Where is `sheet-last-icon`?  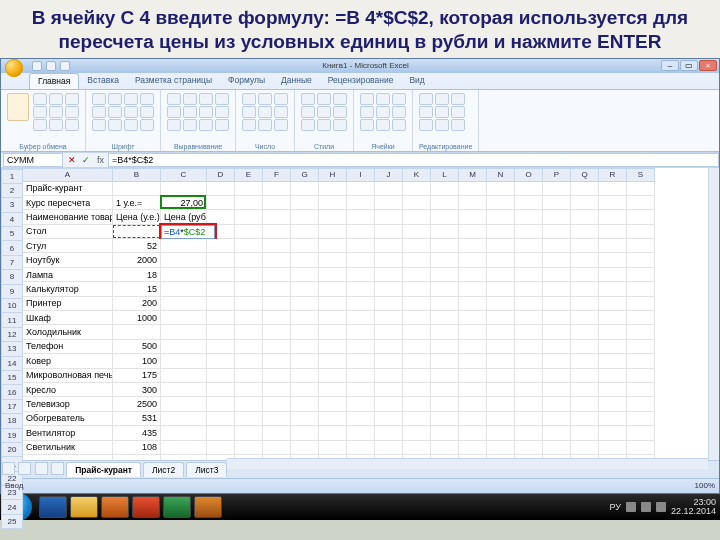 sheet-last-icon is located at coordinates (58, 468).